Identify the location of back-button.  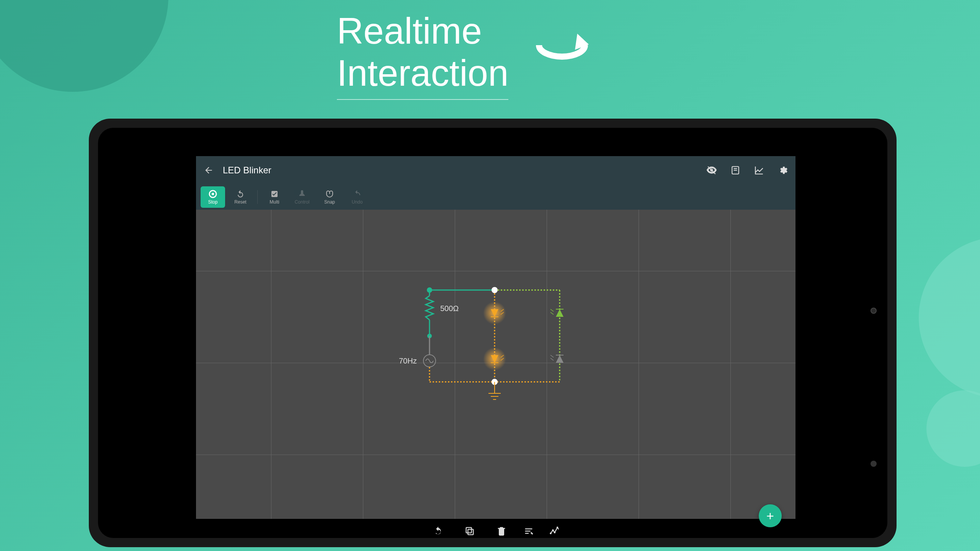
(209, 170).